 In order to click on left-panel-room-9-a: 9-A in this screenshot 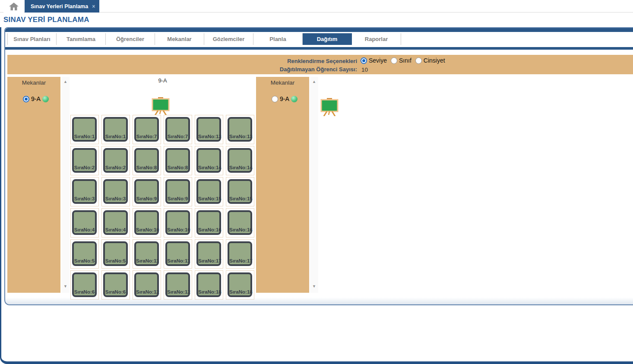, I will do `click(34, 99)`.